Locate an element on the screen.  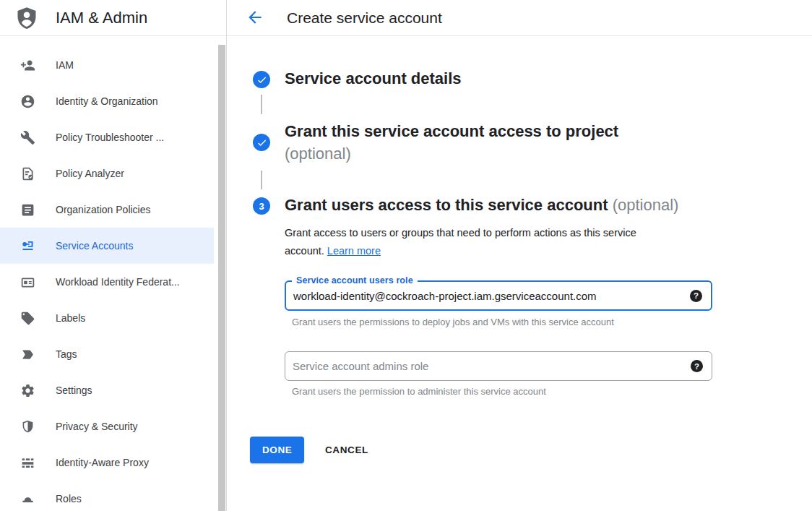
sidebar-item-label: Identity & Organization is located at coordinates (107, 101).